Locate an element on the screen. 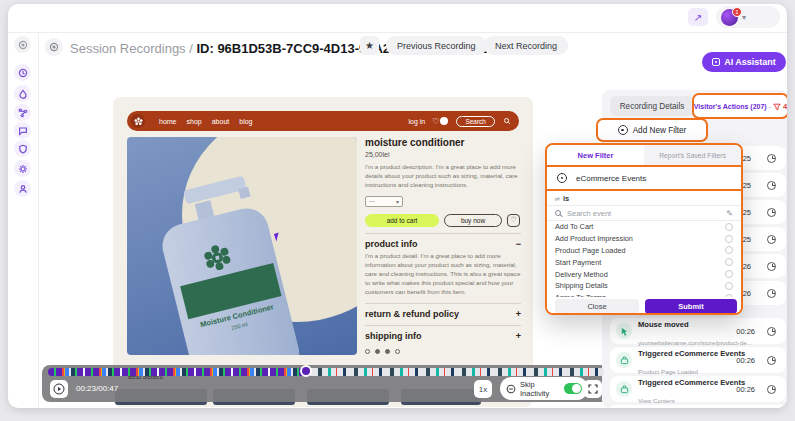 This screenshot has height=421, width=795. dashboard-clock-icon is located at coordinates (23, 73).